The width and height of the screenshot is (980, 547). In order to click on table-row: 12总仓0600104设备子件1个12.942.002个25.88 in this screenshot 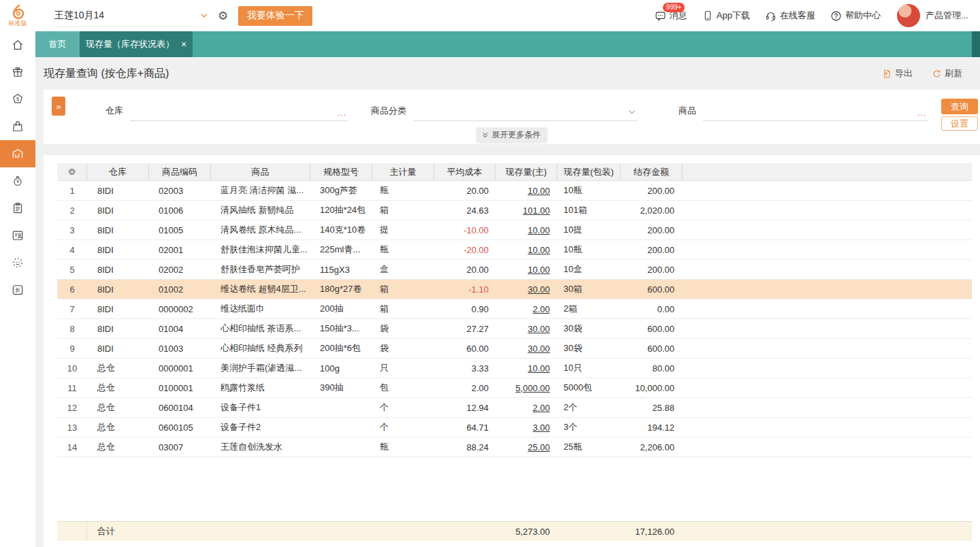, I will do `click(514, 408)`.